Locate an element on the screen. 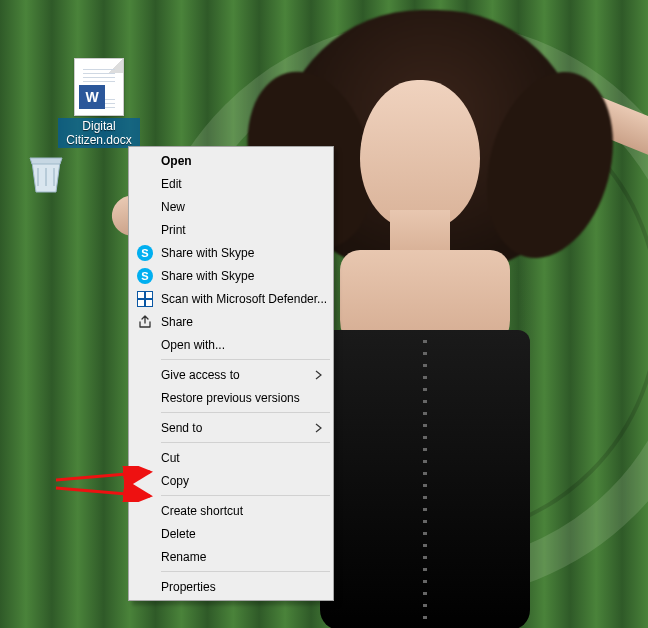 Image resolution: width=648 pixels, height=628 pixels. menu-label: Share is located at coordinates (177, 322).